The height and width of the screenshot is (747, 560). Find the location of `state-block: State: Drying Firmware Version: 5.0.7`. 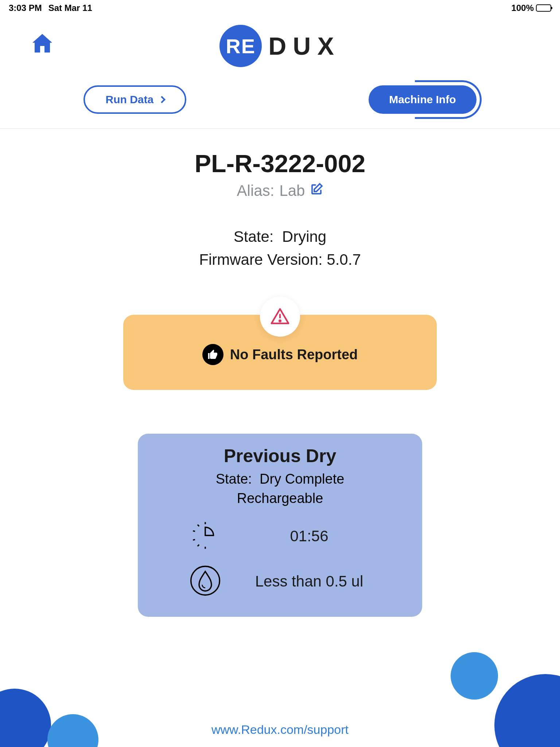

state-block: State: Drying Firmware Version: 5.0.7 is located at coordinates (280, 248).